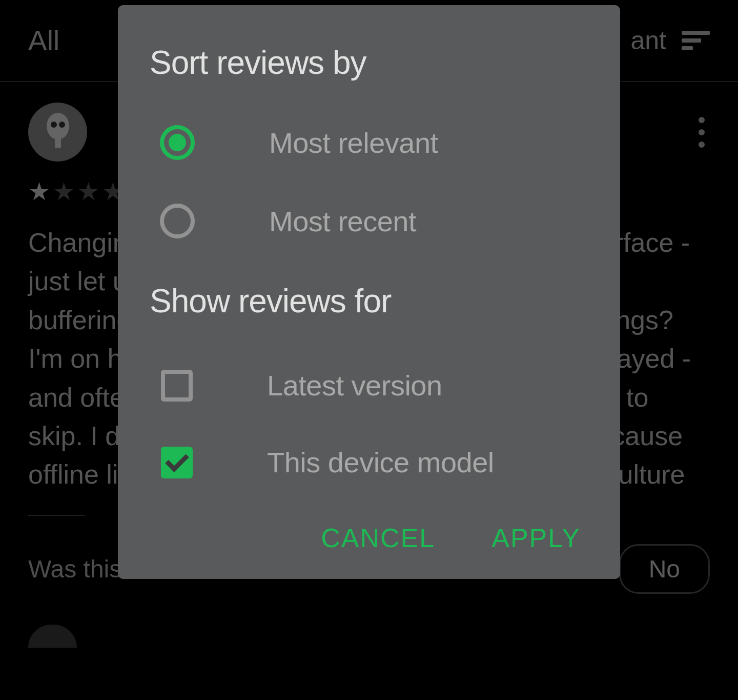 The height and width of the screenshot is (700, 738). I want to click on cancel-button: CANCEL, so click(378, 538).